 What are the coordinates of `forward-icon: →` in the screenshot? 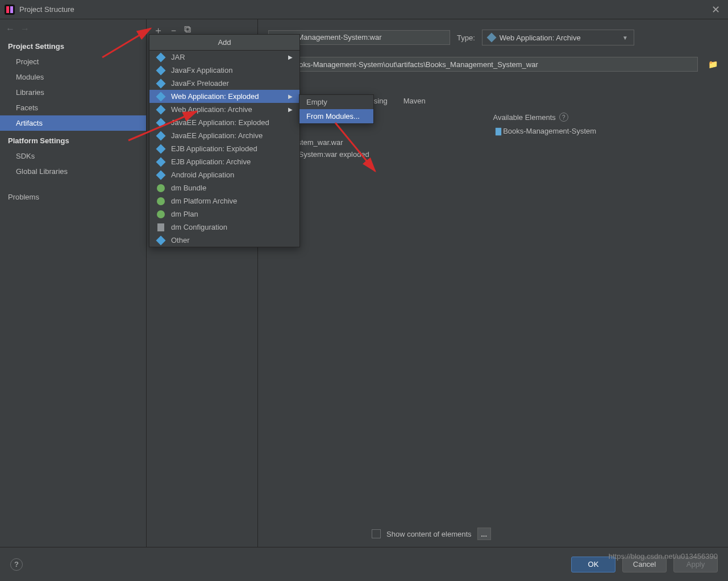 It's located at (25, 29).